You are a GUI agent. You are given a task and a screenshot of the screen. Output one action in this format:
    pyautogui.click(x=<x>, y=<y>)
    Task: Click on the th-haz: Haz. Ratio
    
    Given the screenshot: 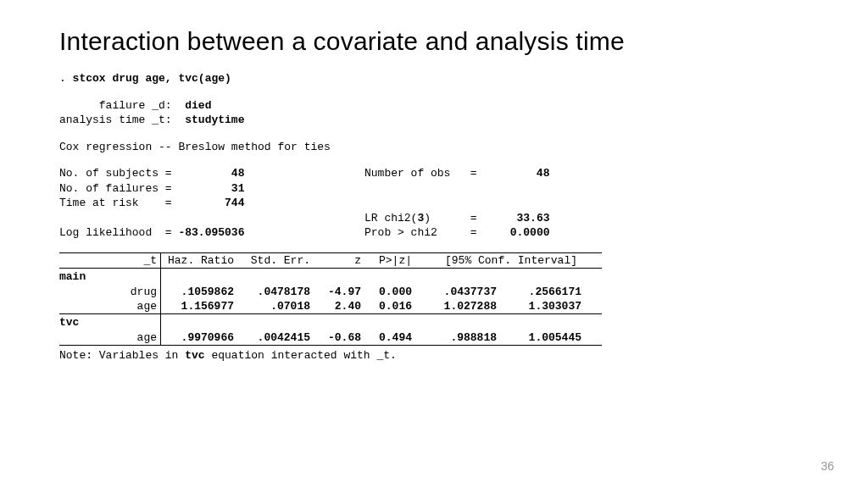 What is the action you would take?
    pyautogui.click(x=199, y=261)
    